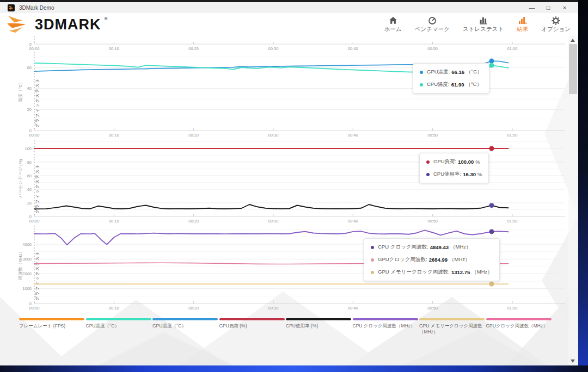  I want to click on tooltip-value: 2684.99, so click(438, 260).